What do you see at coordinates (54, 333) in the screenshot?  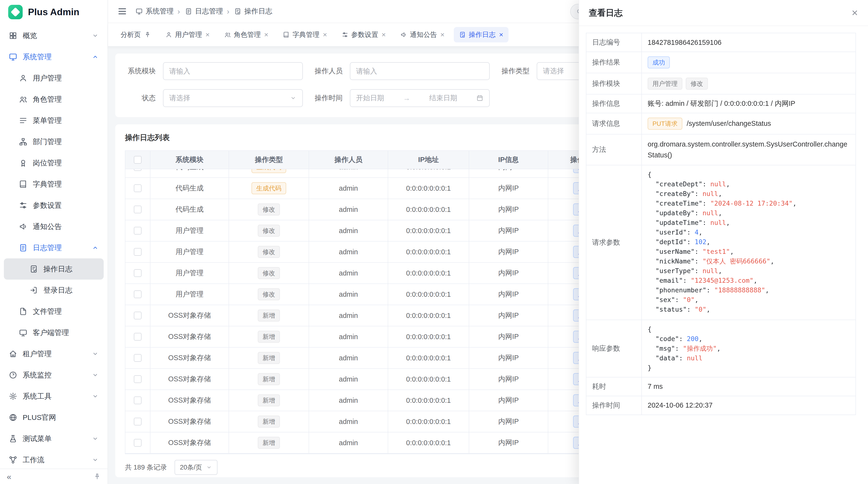 I see `sidebar-item: 客户端管理` at bounding box center [54, 333].